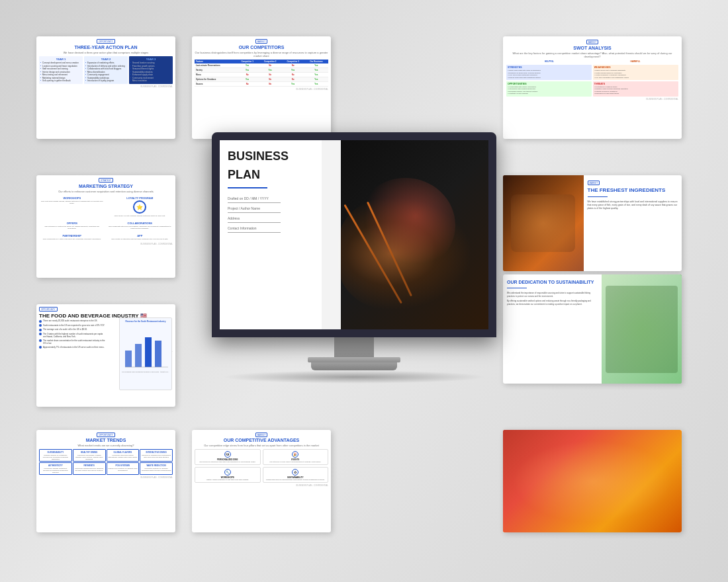  Describe the element at coordinates (61, 60) in the screenshot. I see `year1-label: YEAR 1` at that location.